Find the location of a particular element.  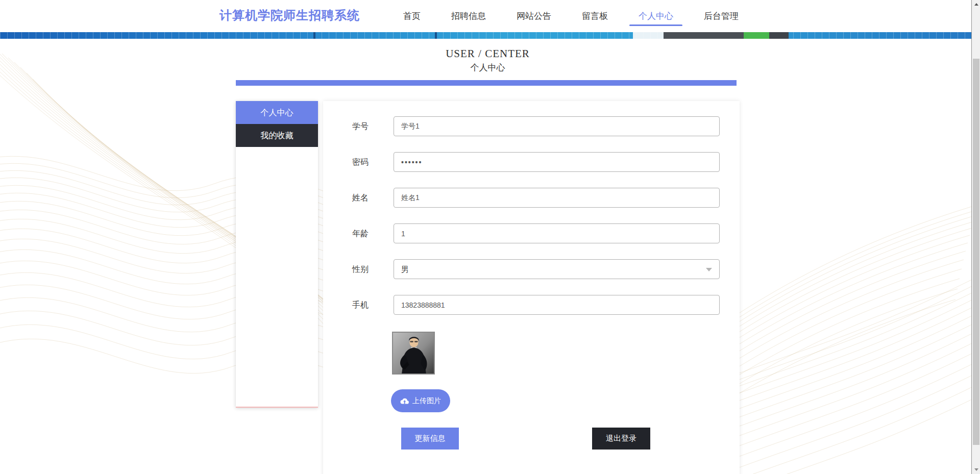

sidebar: 个人中心 我的收藏 is located at coordinates (277, 254).